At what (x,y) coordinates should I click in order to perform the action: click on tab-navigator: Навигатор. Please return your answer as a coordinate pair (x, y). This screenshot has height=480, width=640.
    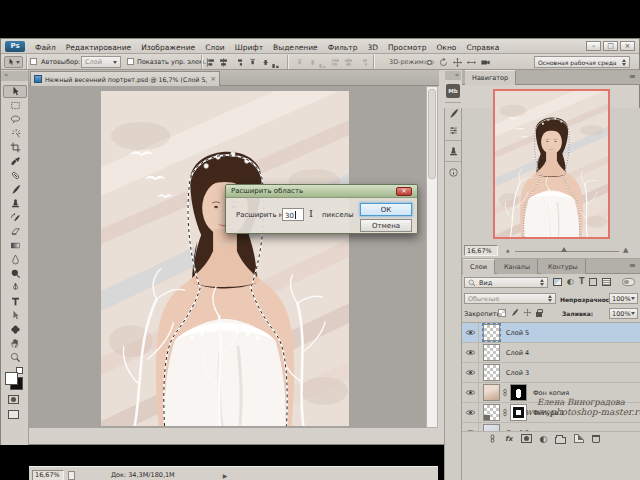
    Looking at the image, I should click on (490, 78).